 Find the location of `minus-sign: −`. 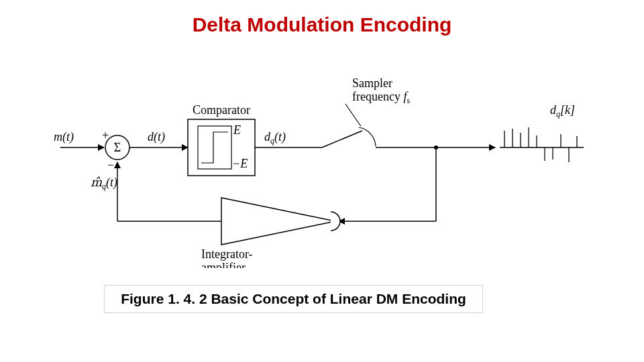

minus-sign: − is located at coordinates (111, 165).